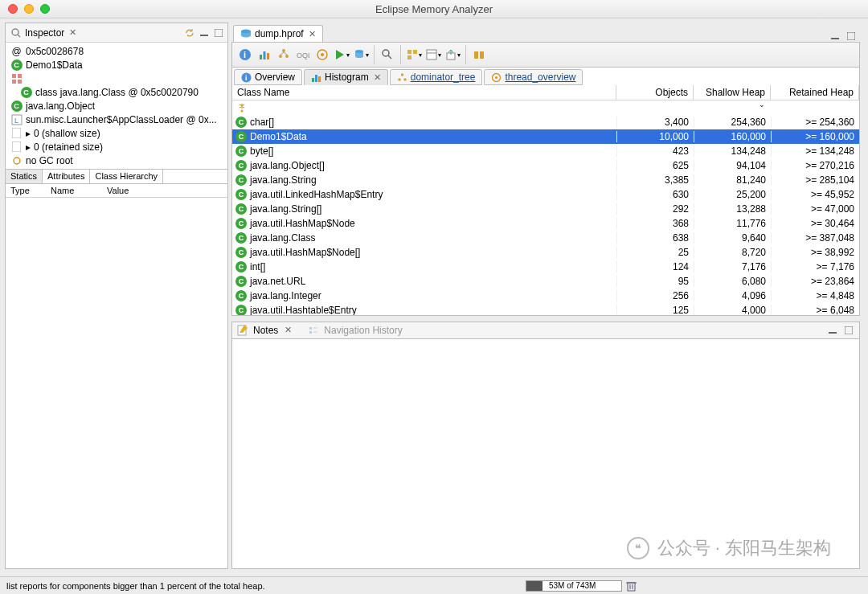  Describe the element at coordinates (434, 585) in the screenshot. I see `status-bar: list reports for components bigger than …` at that location.